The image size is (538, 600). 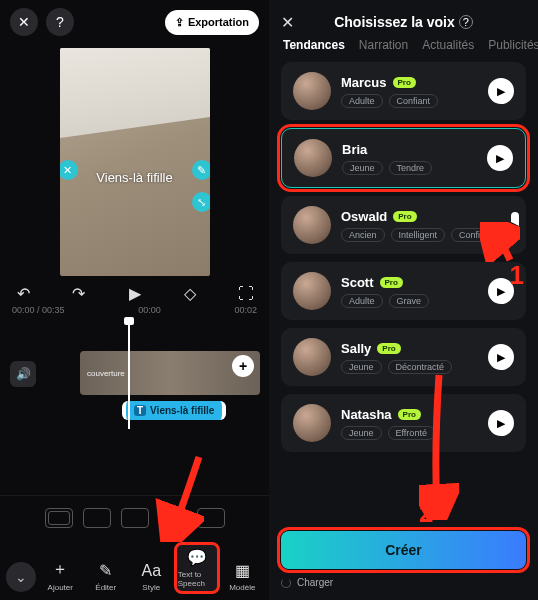 I want to click on bottom-ajouter: ＋ Ajouter, so click(x=60, y=576).